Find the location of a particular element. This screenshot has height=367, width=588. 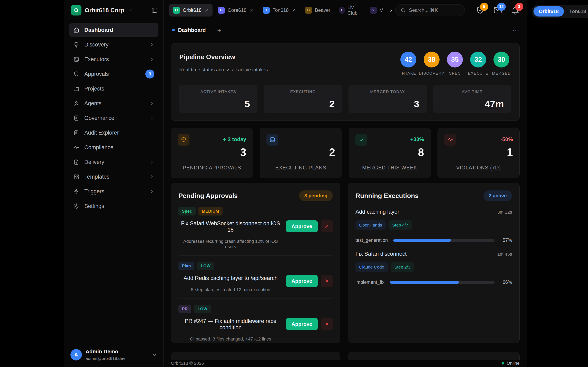

stat-executing: EXECUTING 2 is located at coordinates (303, 99).